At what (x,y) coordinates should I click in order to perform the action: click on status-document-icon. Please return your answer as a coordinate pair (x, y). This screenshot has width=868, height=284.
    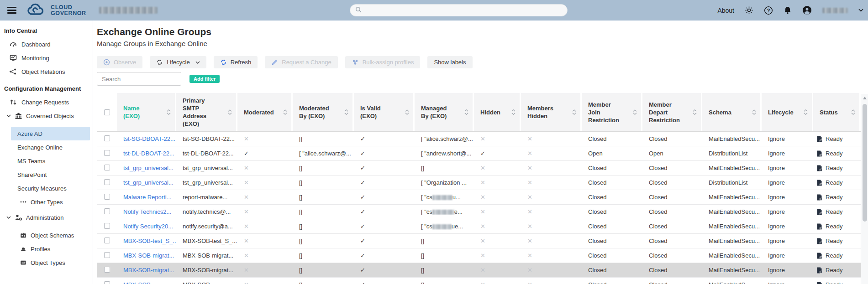
    Looking at the image, I should click on (819, 241).